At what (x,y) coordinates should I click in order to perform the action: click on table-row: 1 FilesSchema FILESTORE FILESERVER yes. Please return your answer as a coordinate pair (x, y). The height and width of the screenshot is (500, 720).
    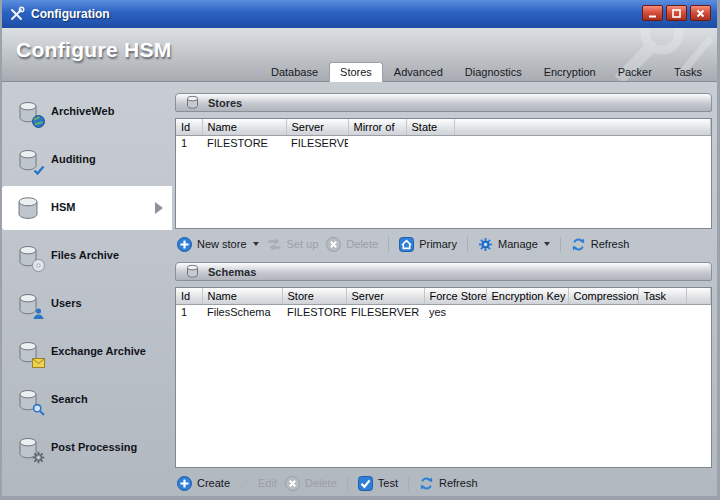
    Looking at the image, I should click on (444, 312).